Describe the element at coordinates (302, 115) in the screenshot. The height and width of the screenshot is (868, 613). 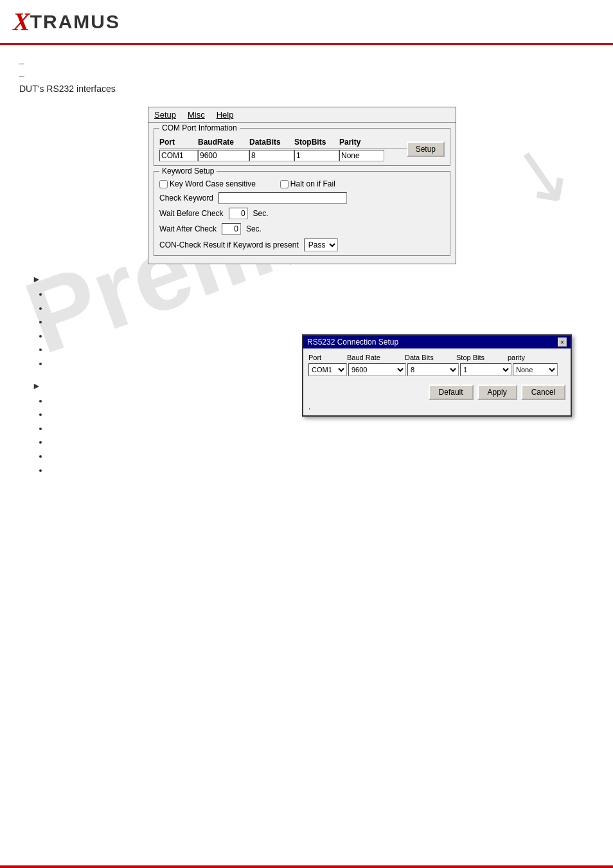
I see `menu-bar: Setup Misc Help` at that location.